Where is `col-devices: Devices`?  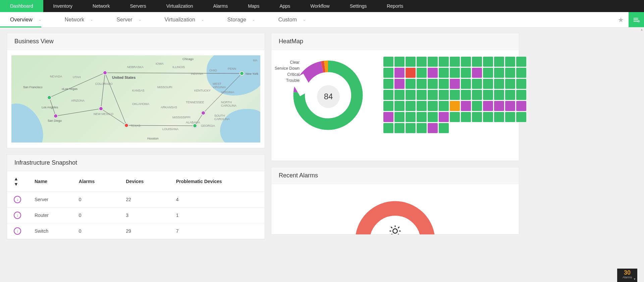
col-devices: Devices is located at coordinates (144, 182).